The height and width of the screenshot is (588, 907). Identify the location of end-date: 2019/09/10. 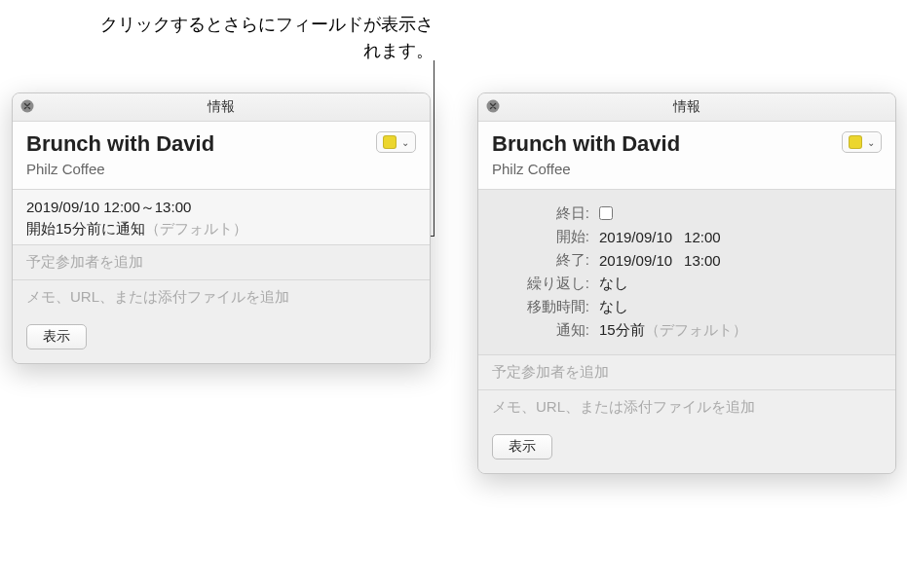
(635, 261).